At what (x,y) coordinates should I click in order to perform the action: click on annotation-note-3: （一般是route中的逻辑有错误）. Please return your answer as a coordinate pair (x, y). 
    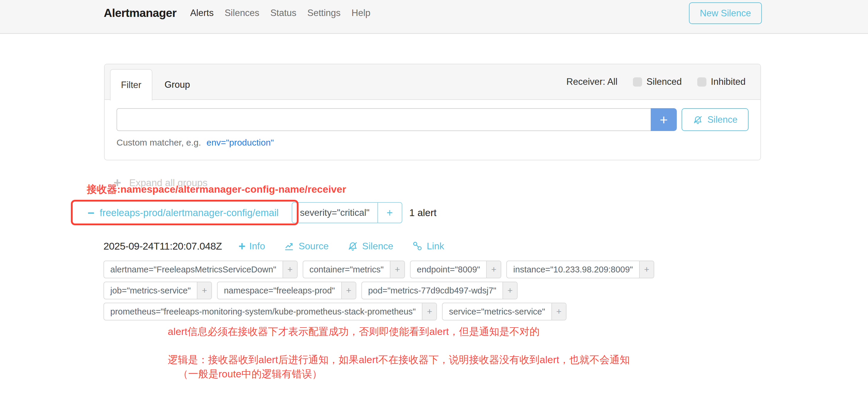
    Looking at the image, I should click on (250, 374).